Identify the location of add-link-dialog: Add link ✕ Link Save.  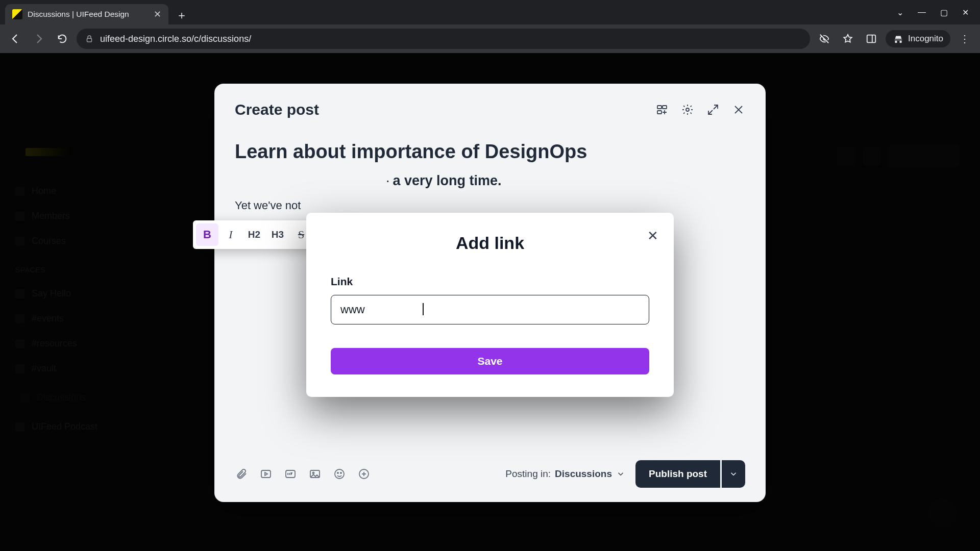
(490, 305).